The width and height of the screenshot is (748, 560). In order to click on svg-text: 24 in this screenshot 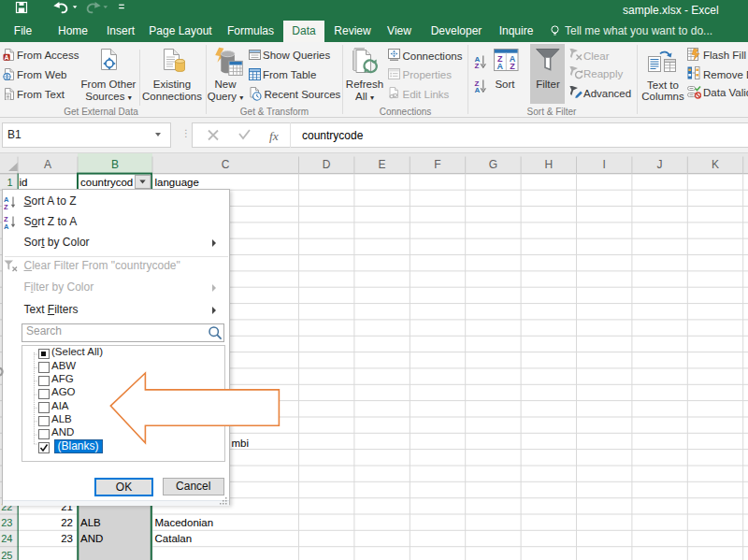, I will do `click(7, 538)`.